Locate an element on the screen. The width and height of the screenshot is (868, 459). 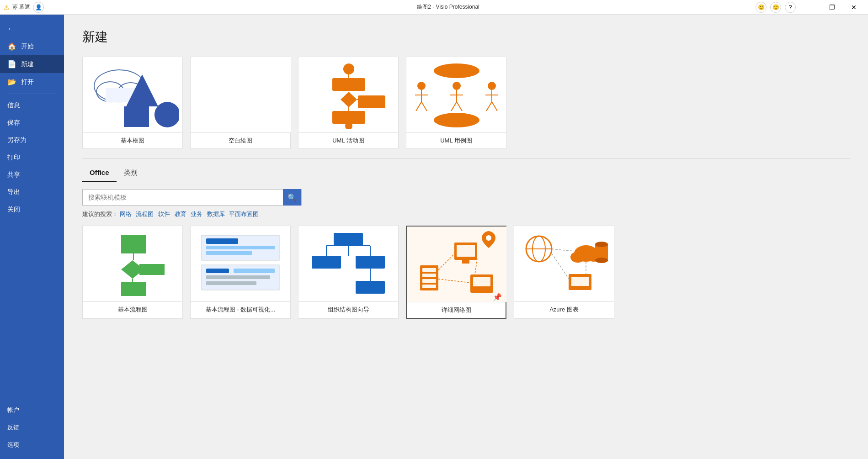
suggestion-business: 业务 is located at coordinates (197, 214).